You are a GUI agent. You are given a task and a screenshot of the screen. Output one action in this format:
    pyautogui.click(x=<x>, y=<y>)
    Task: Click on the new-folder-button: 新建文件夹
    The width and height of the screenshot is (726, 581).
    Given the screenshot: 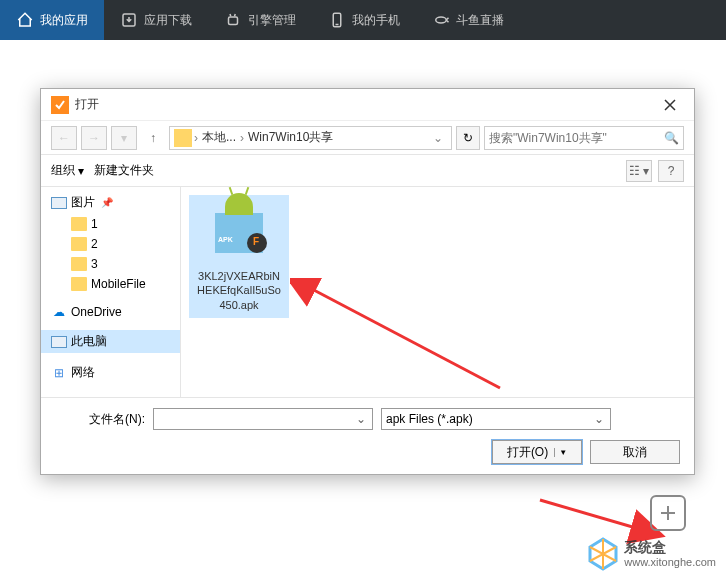 What is the action you would take?
    pyautogui.click(x=124, y=170)
    